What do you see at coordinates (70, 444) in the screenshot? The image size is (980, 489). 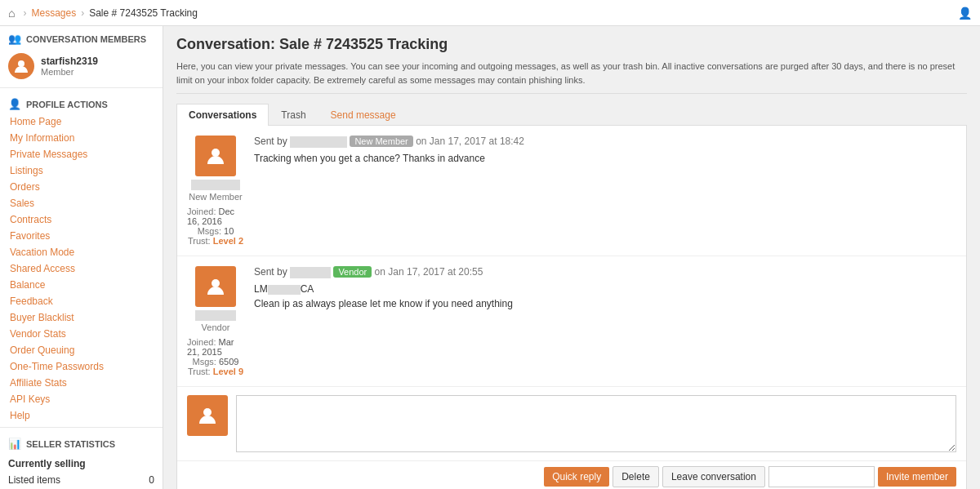 I see `seller-statistics-title: SELLER STATISTICS` at bounding box center [70, 444].